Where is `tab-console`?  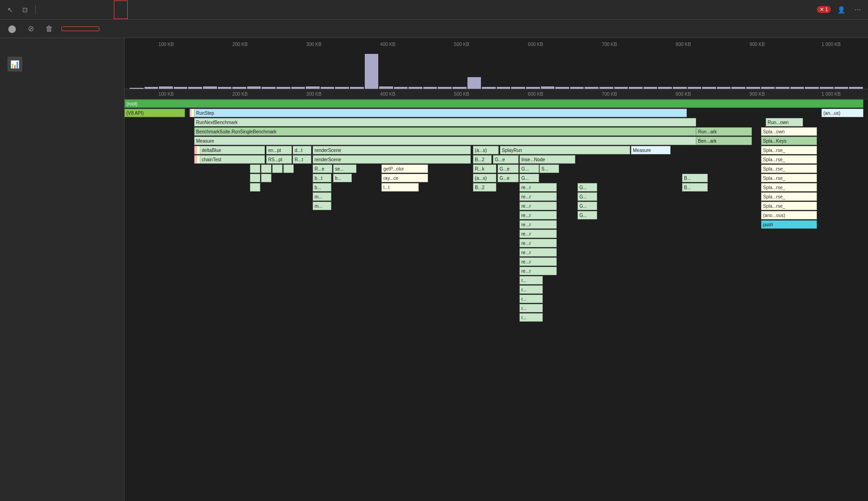 tab-console is located at coordinates (61, 10).